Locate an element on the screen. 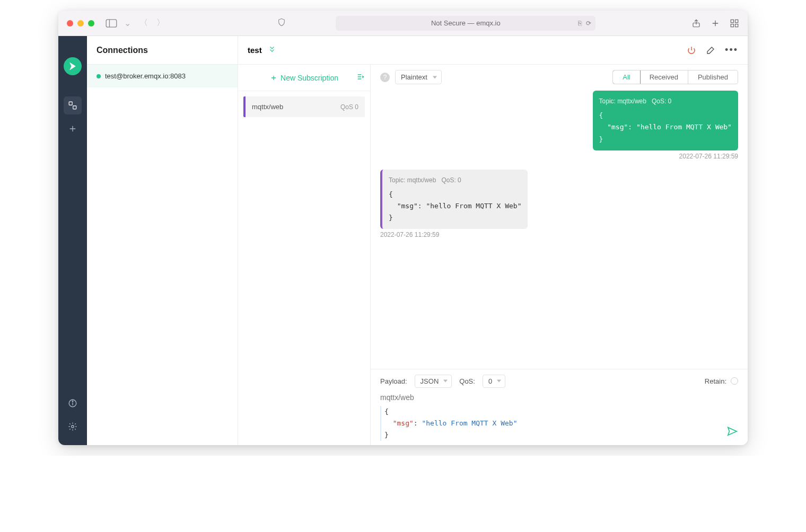  nav-info-icon is located at coordinates (73, 403).